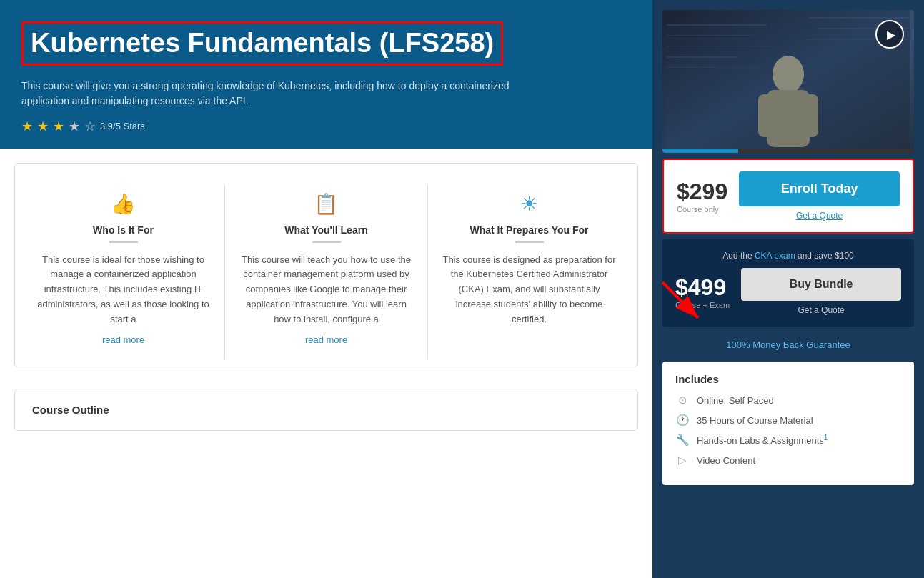 The height and width of the screenshot is (578, 924). What do you see at coordinates (788, 151) in the screenshot?
I see `video-progress-bar` at bounding box center [788, 151].